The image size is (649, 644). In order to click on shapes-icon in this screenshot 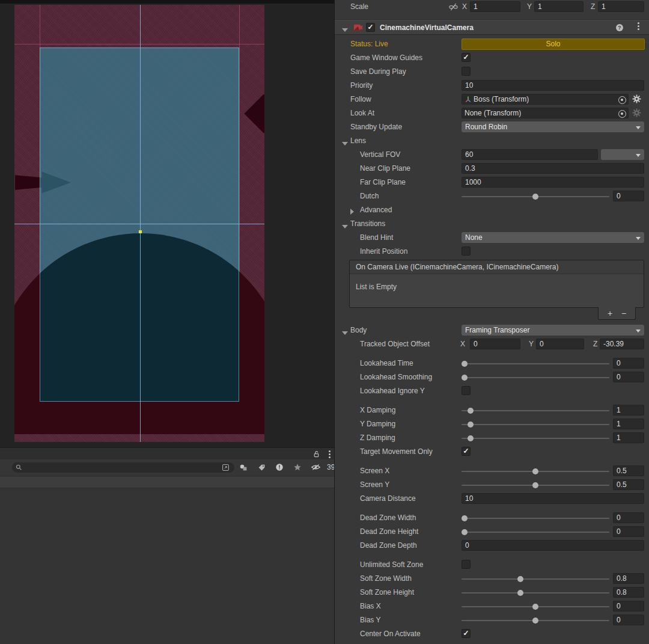, I will do `click(243, 467)`.